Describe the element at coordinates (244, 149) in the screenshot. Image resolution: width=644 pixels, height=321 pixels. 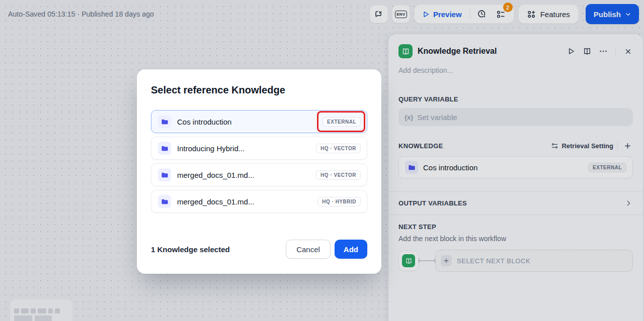
I see `knowledge-option-name: Introducing Hybrid...` at that location.